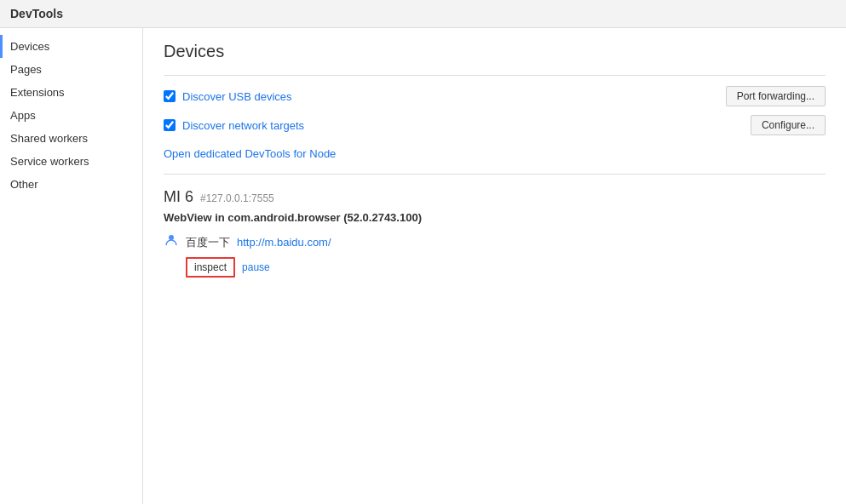 The height and width of the screenshot is (504, 846). Describe the element at coordinates (250, 153) in the screenshot. I see `open-devtools-link: Open dedicated DevTools for Node` at that location.